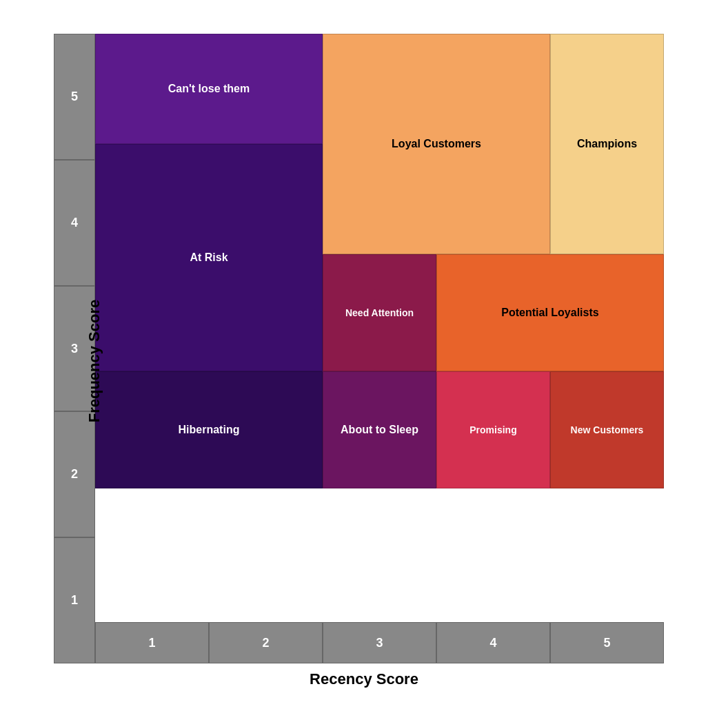 The image size is (728, 722). What do you see at coordinates (210, 90) in the screenshot?
I see `cant-lose-label: Can't lose them` at bounding box center [210, 90].